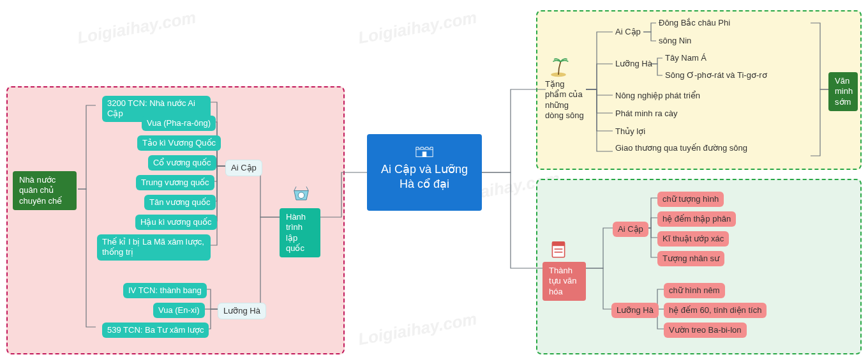 This screenshot has width=868, height=357. I want to click on br-aicap-item: Kĩ thuật ướp xác, so click(693, 239).